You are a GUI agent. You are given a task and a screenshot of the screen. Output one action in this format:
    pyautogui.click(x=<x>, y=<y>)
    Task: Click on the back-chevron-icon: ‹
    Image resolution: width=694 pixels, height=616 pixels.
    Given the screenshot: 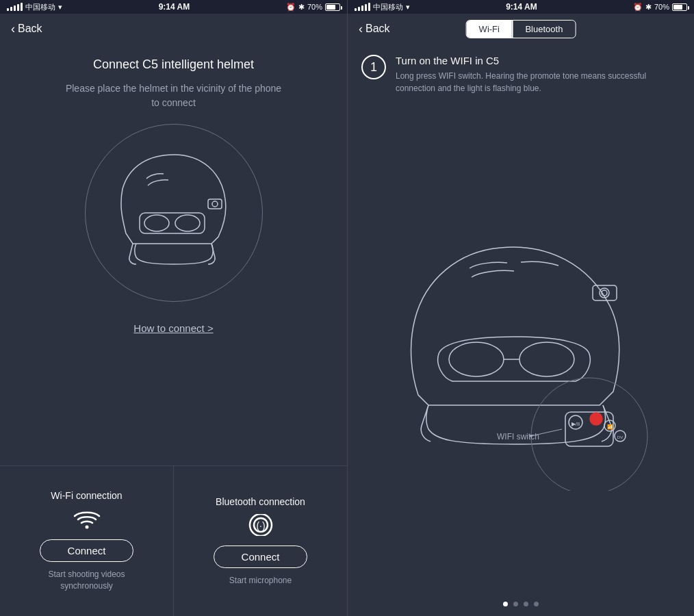 What is the action you would take?
    pyautogui.click(x=13, y=29)
    